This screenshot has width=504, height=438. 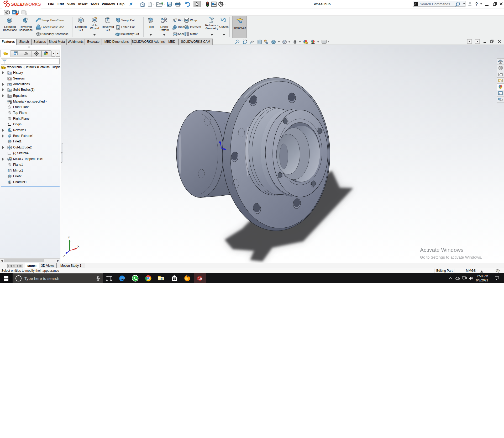 I want to click on svg-text:Go to Settings to activate Win: Go to Settings to activate Windows., so click(x=451, y=257).